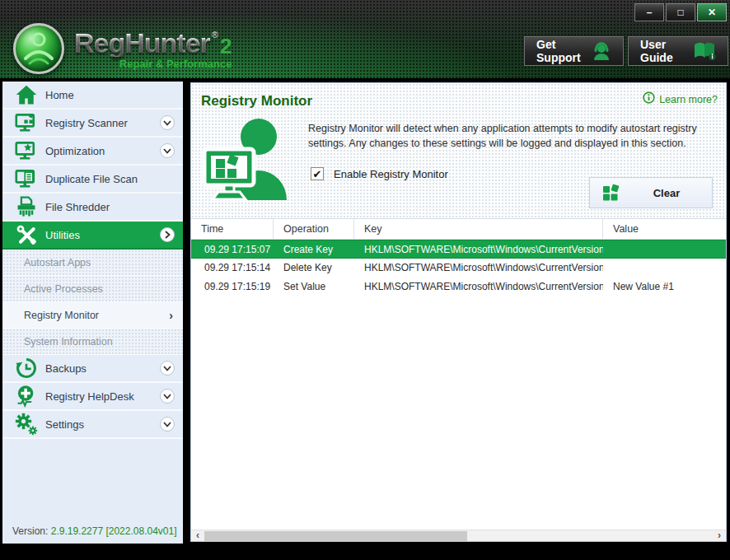  Describe the element at coordinates (153, 49) in the screenshot. I see `logo-text: RegHunter ® 2 Repair & Performance` at that location.